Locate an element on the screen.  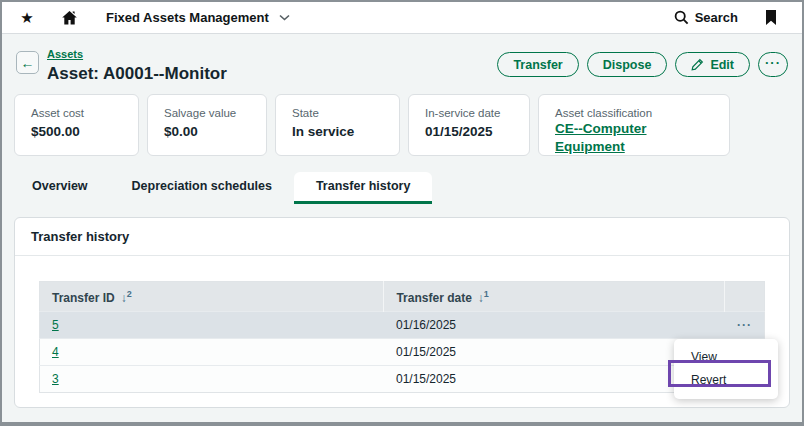
transfer-date-cell: 01/16/2025 is located at coordinates (554, 326).